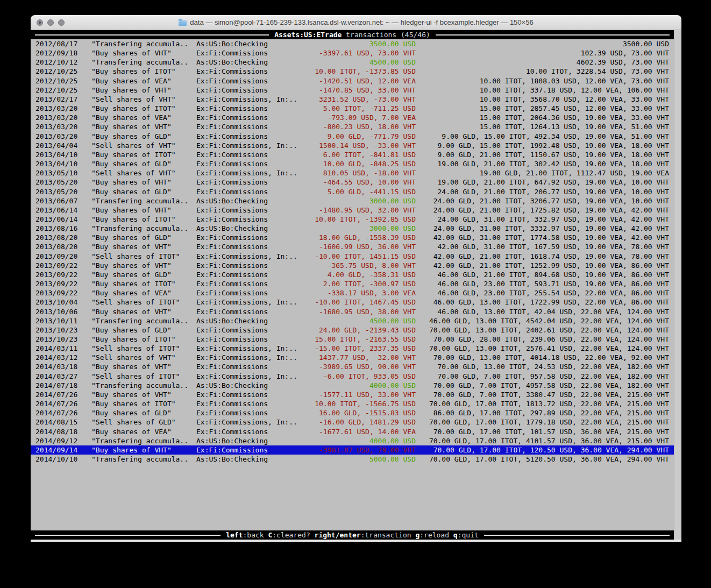 The width and height of the screenshot is (711, 588). What do you see at coordinates (352, 284) in the screenshot?
I see `transaction-row: 2013/09/22"Buy shares of ITOT"Ex:Fi:Comm…` at bounding box center [352, 284].